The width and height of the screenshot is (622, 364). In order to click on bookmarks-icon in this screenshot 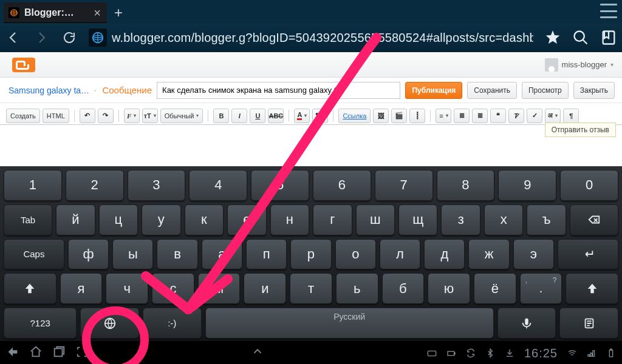, I will do `click(609, 38)`.